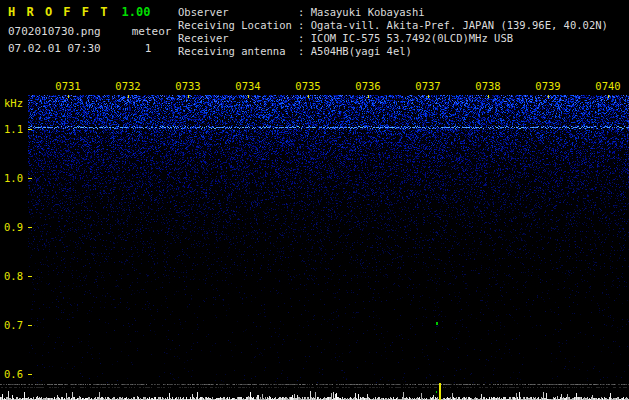 This screenshot has height=400, width=629. What do you see at coordinates (428, 86) in the screenshot?
I see `time-tick-label: 0737` at bounding box center [428, 86].